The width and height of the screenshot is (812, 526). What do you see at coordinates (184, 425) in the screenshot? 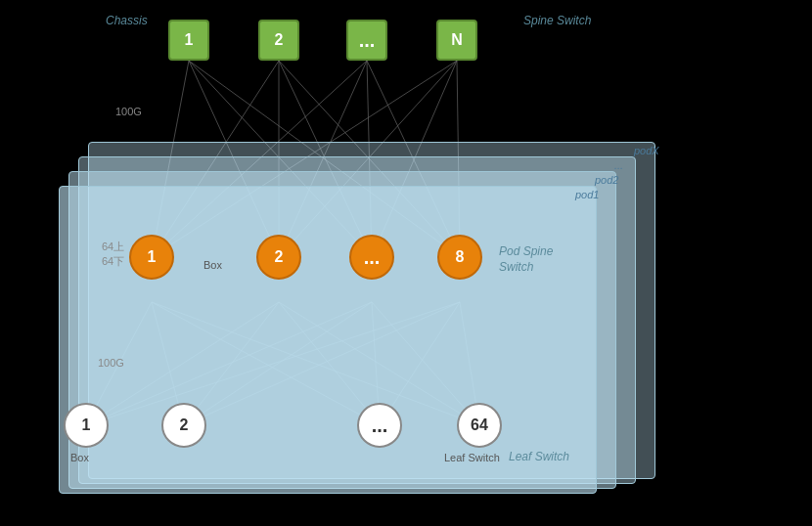
I see `leaf-node-2: 2` at bounding box center [184, 425].